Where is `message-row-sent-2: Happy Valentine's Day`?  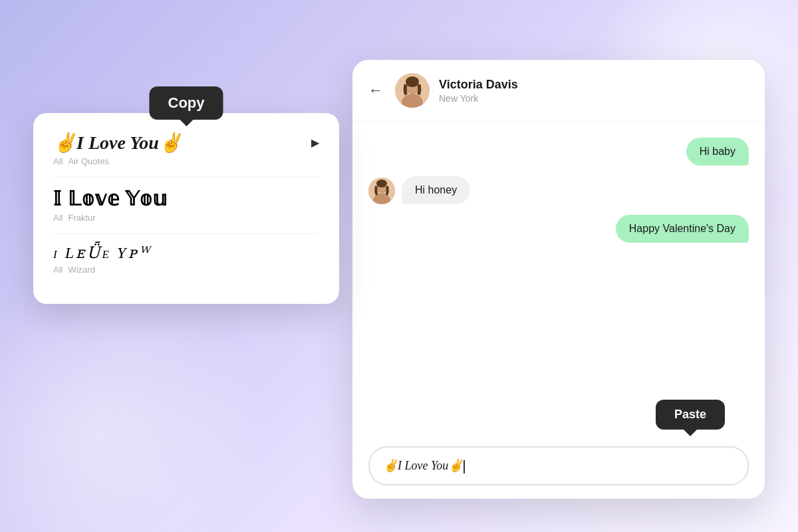
message-row-sent-2: Happy Valentine's Day is located at coordinates (559, 229).